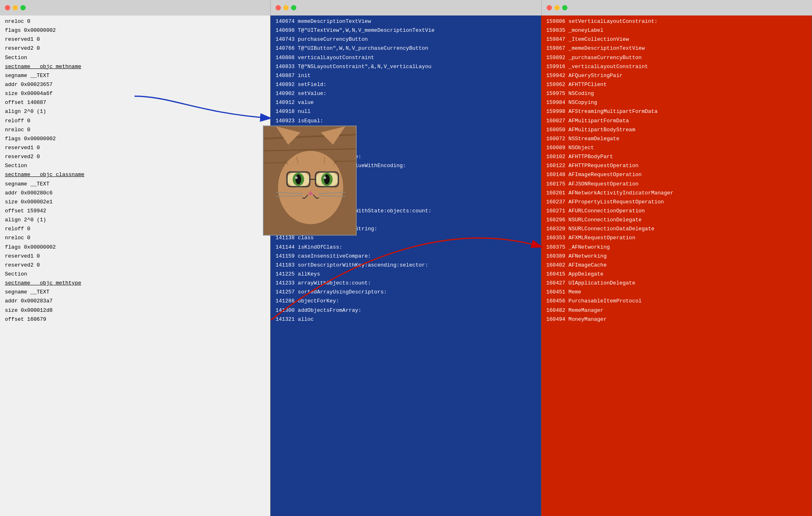 The height and width of the screenshot is (516, 812). What do you see at coordinates (135, 157) in the screenshot?
I see `left-line-15: reserved2 0` at bounding box center [135, 157].